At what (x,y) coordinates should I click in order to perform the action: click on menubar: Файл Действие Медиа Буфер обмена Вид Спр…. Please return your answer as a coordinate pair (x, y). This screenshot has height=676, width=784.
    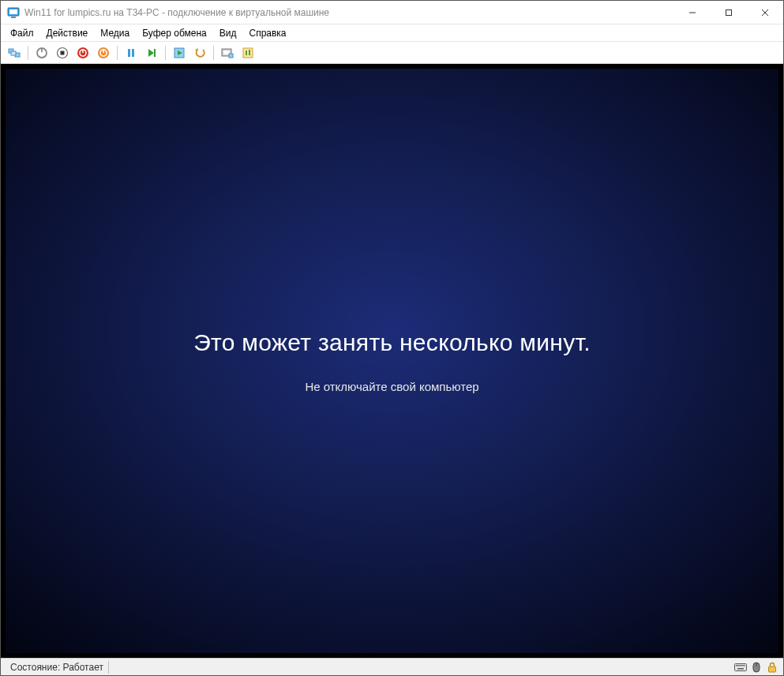
    Looking at the image, I should click on (392, 33).